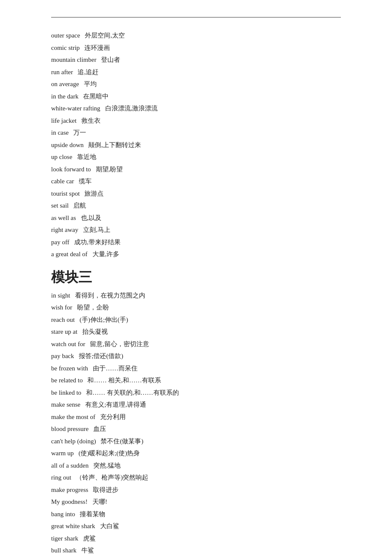 This screenshot has width=392, height=555. Describe the element at coordinates (196, 36) in the screenshot. I see `list-item: outer space 外层空间,太空` at that location.